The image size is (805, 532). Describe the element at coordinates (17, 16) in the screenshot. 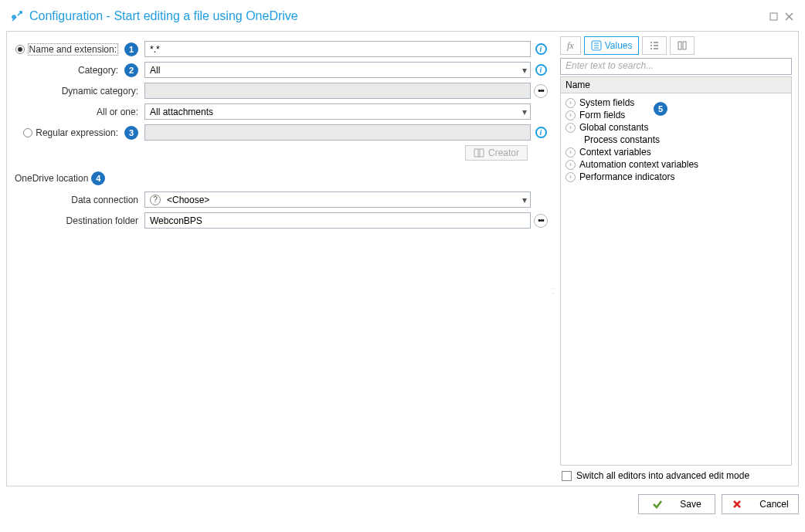

I see `tools-icon` at that location.